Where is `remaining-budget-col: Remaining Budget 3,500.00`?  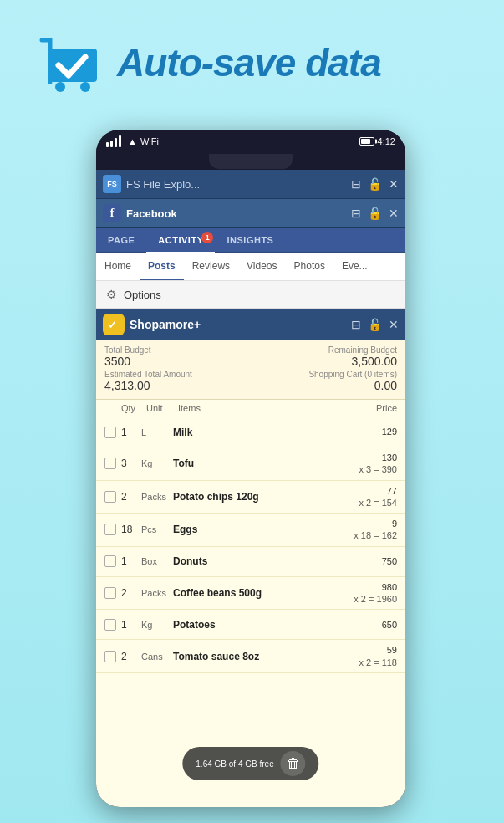 remaining-budget-col: Remaining Budget 3,500.00 is located at coordinates (324, 356).